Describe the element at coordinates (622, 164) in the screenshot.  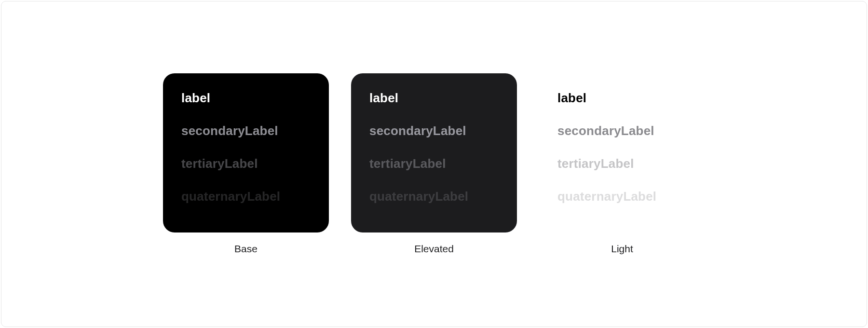
I see `variant-light: label secondaryLabel tertiaryLabel quate…` at that location.